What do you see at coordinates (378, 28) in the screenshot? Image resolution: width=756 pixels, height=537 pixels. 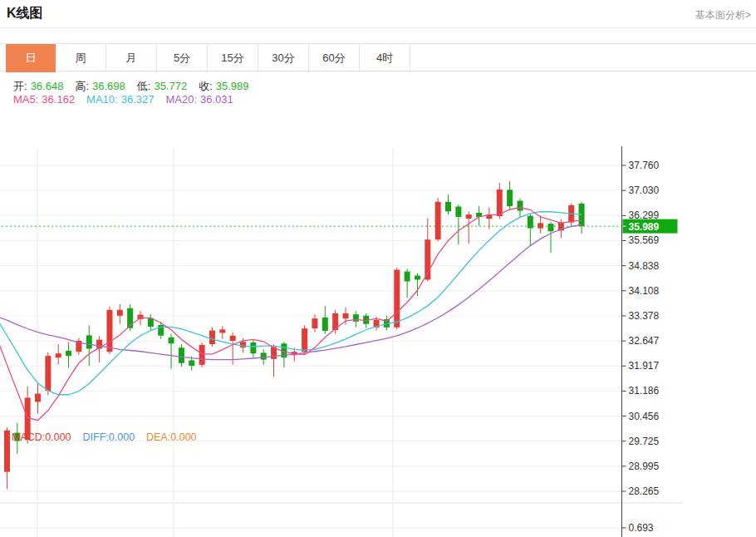 I see `title-divider` at bounding box center [378, 28].